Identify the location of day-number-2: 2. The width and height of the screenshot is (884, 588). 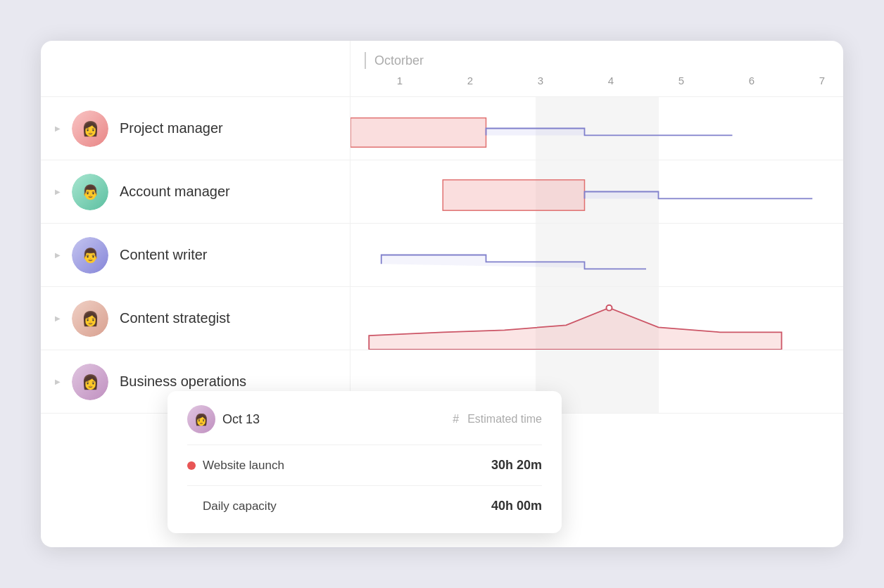
(470, 80).